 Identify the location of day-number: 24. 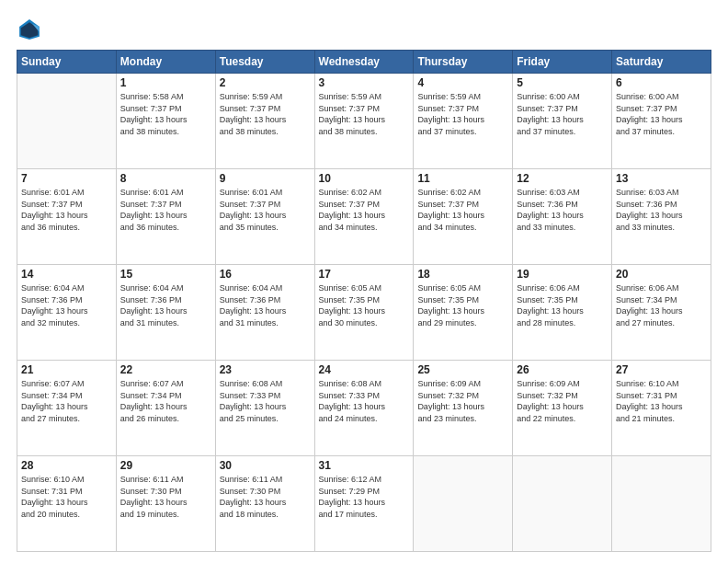
(364, 370).